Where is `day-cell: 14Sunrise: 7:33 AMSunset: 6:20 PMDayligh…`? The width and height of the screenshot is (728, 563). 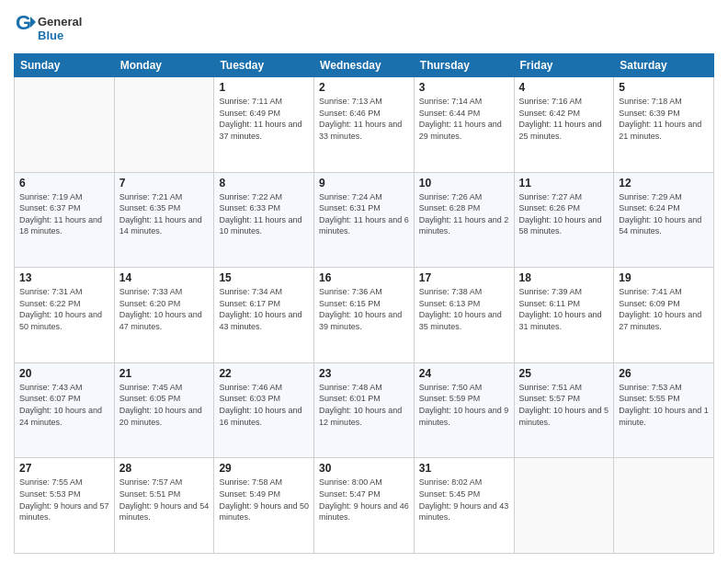
day-cell: 14Sunrise: 7:33 AMSunset: 6:20 PMDayligh… is located at coordinates (164, 316).